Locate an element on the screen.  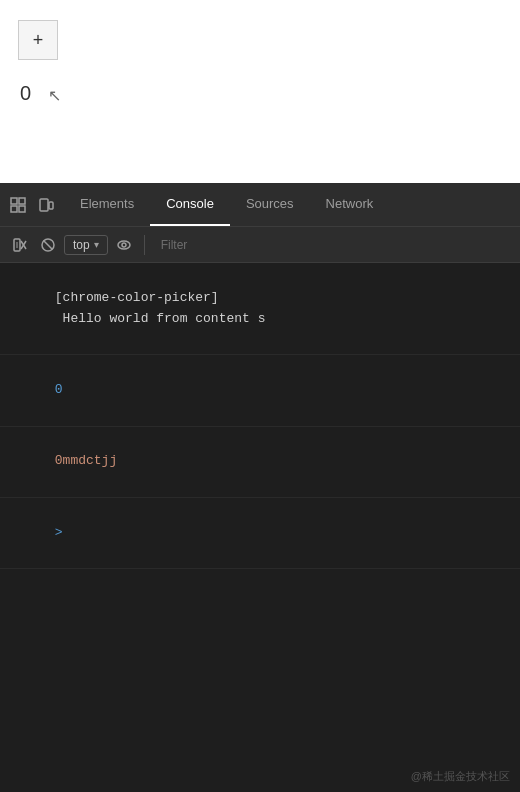
console-number-output: 0 is located at coordinates (59, 390).